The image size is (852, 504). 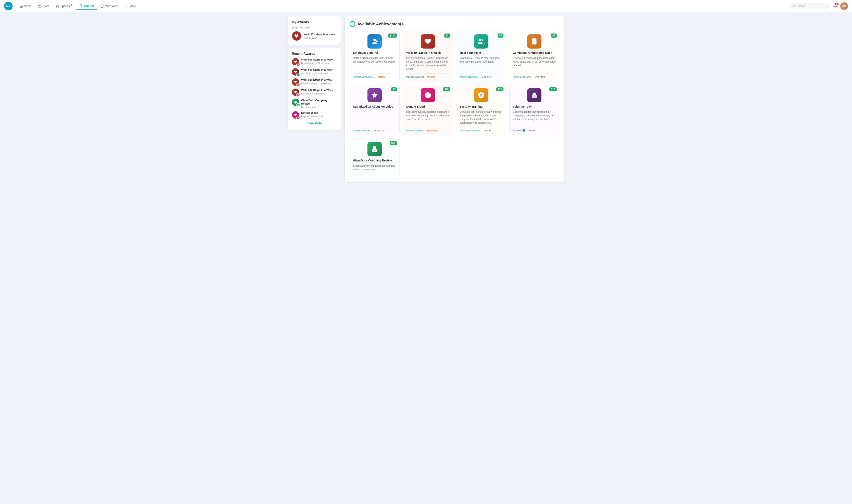 I want to click on achievement-company: Pawnee City Emplo..., so click(x=364, y=77).